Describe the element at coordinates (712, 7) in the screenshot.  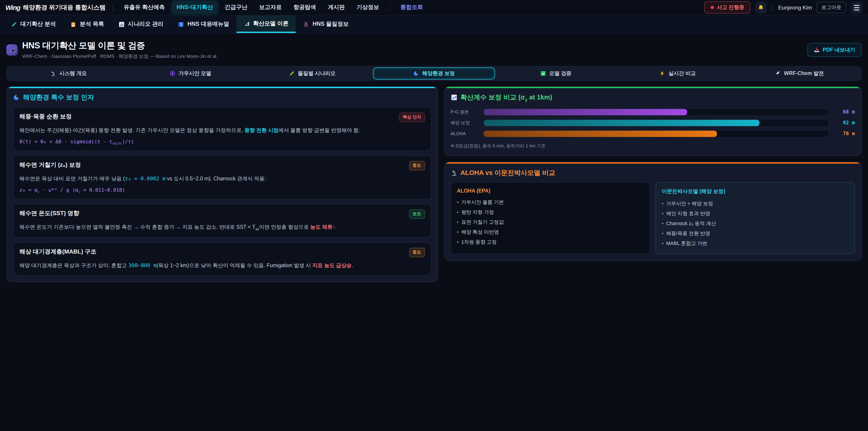
I see `status-dot-icon` at that location.